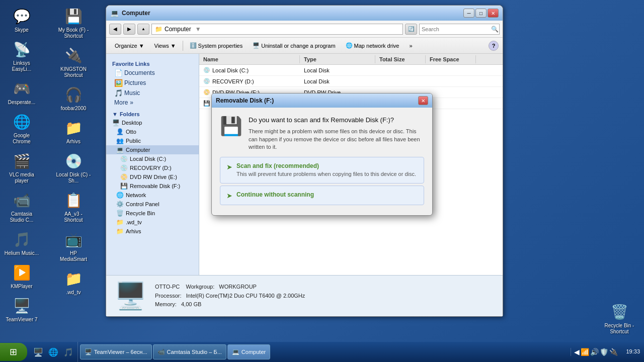 The width and height of the screenshot is (644, 362). What do you see at coordinates (129, 29) in the screenshot?
I see `forward-button: ▶` at bounding box center [129, 29].